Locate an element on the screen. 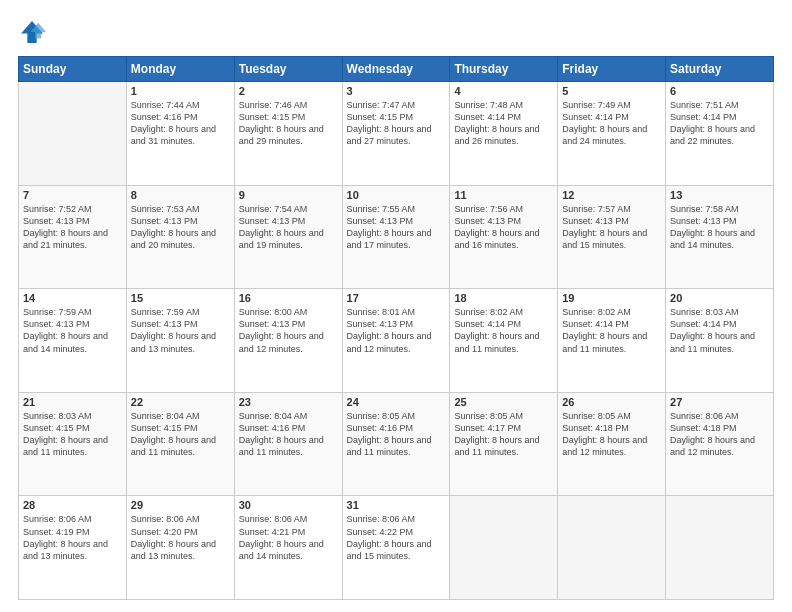 The height and width of the screenshot is (612, 792). day-info: Sunrise: 8:04 AMSunset: 4:16 PMDaylight:… is located at coordinates (288, 434).